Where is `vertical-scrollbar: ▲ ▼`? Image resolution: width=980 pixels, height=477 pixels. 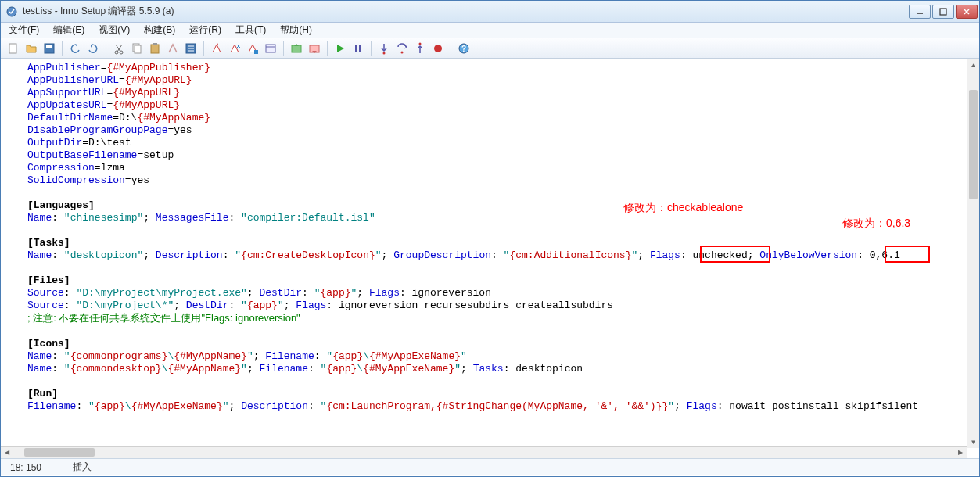
vertical-scrollbar: ▲ ▼ is located at coordinates (973, 253).